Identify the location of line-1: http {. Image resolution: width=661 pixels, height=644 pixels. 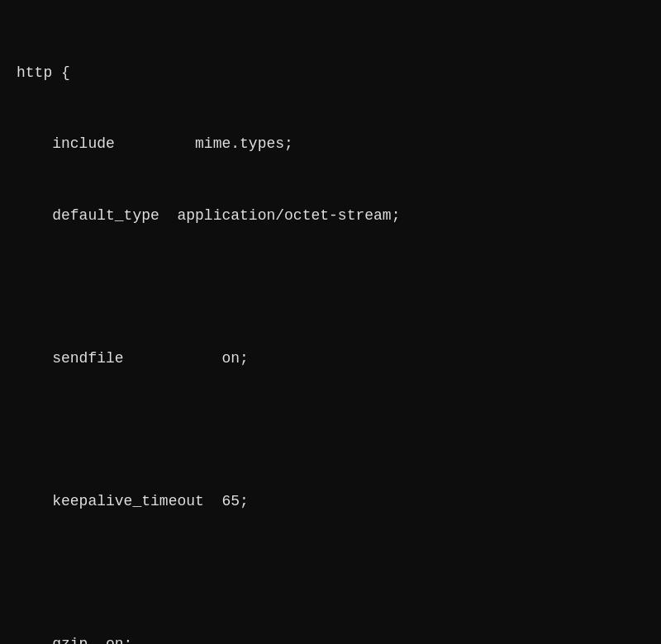
(330, 73).